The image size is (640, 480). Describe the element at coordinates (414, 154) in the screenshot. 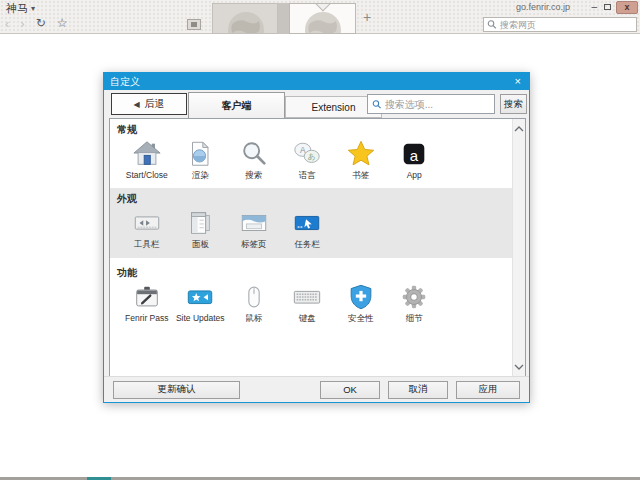

I see `app-icon: a` at that location.